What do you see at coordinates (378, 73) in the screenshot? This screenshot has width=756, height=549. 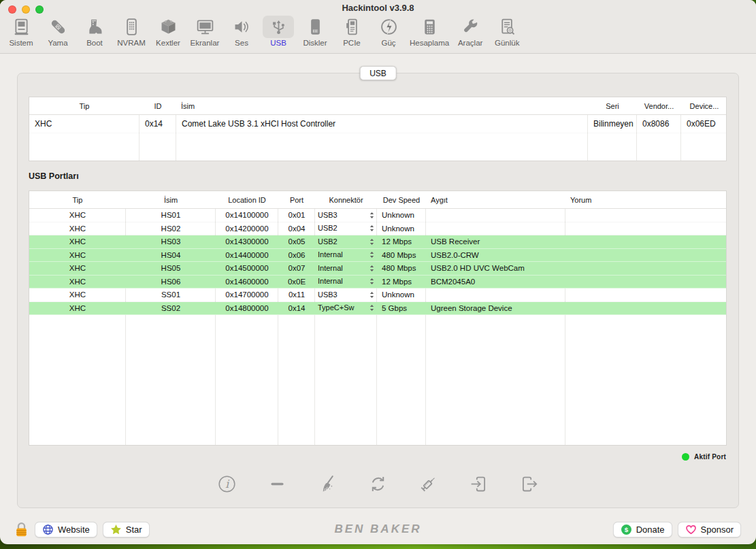 I see `tab-usb: USB` at bounding box center [378, 73].